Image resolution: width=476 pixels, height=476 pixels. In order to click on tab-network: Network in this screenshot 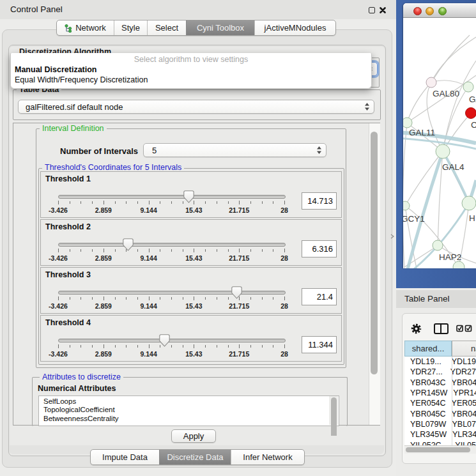, I will do `click(86, 28)`.